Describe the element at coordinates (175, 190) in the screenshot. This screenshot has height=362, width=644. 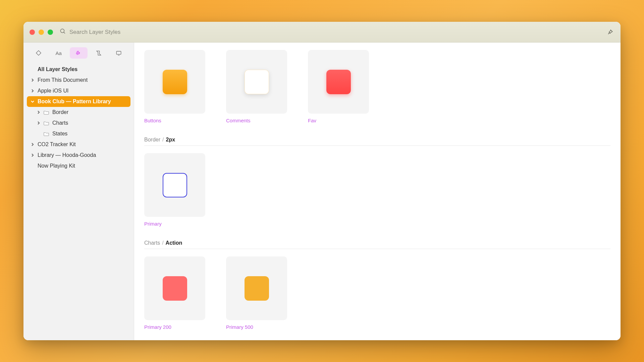
I see `style-card-primary-border: Primary` at that location.